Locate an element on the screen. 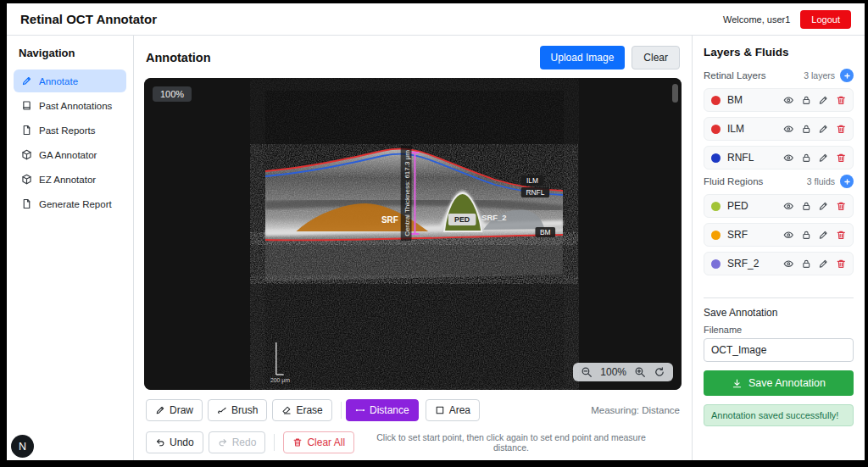 Image resolution: width=868 pixels, height=467 pixels. save-annotation-label: Save Annotation is located at coordinates (787, 383).